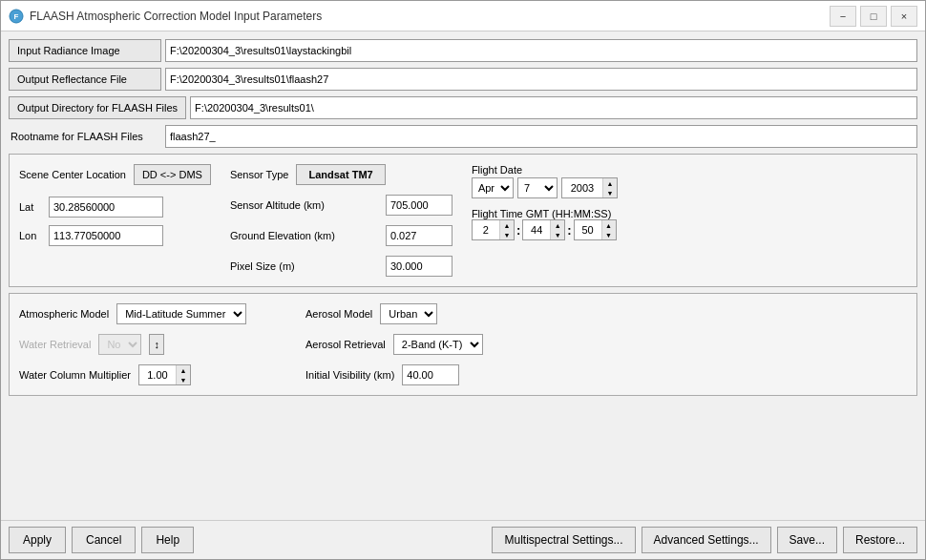 The width and height of the screenshot is (926, 560). I want to click on flight-time-group: Flight Time GMT (HH:MM:SS) ▲ ▼ :, so click(567, 224).